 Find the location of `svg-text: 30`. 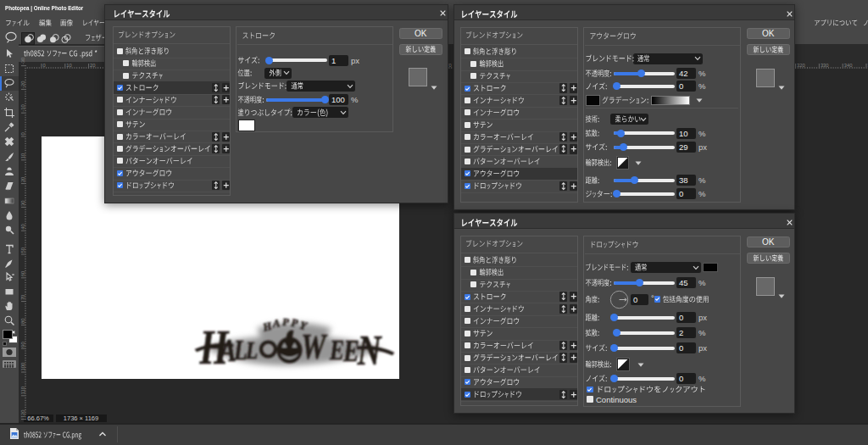

svg-text: 30 is located at coordinates (23, 203).